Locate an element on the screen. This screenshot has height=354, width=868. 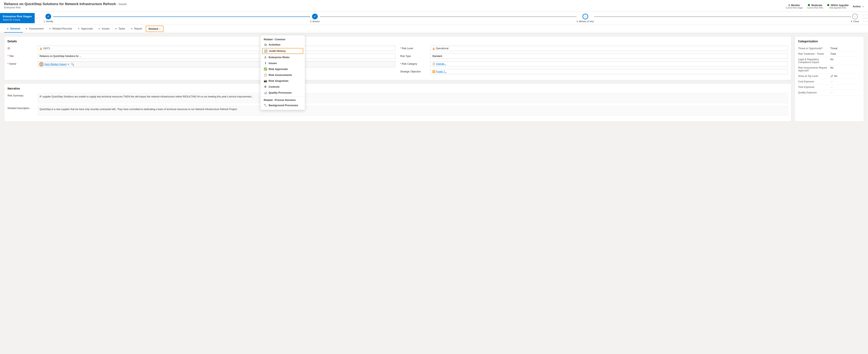
owner-remove-button: ✕ is located at coordinates (68, 64).